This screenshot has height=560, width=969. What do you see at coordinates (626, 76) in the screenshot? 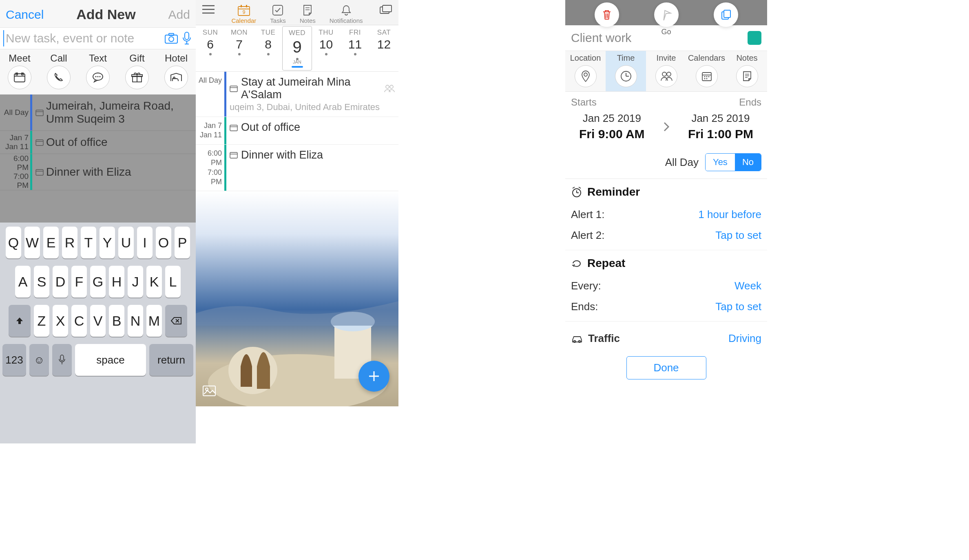
I see `clock-icon` at bounding box center [626, 76].